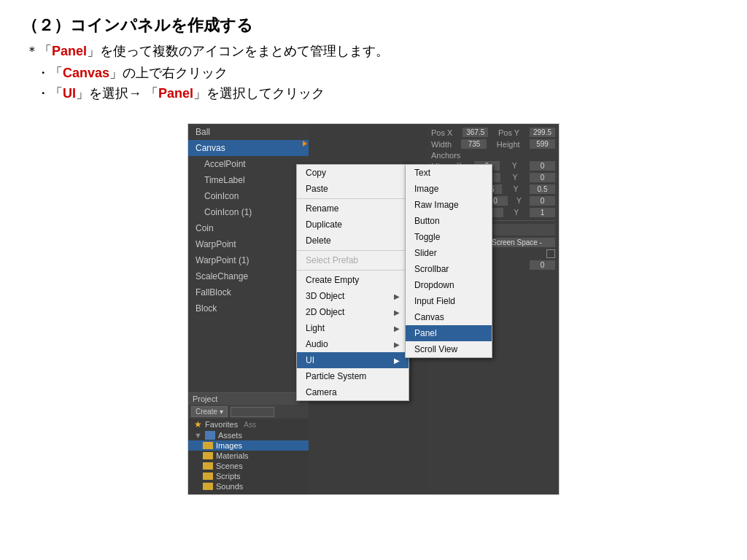 The image size is (747, 560). What do you see at coordinates (543, 265) in the screenshot?
I see `sort-order-val: 0` at bounding box center [543, 265].